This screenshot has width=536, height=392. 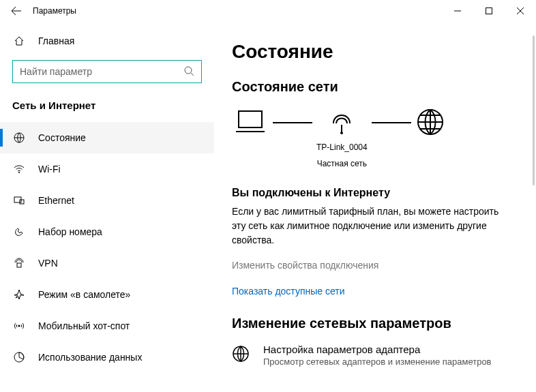 What do you see at coordinates (250, 122) in the screenshot?
I see `laptop-icon` at bounding box center [250, 122].